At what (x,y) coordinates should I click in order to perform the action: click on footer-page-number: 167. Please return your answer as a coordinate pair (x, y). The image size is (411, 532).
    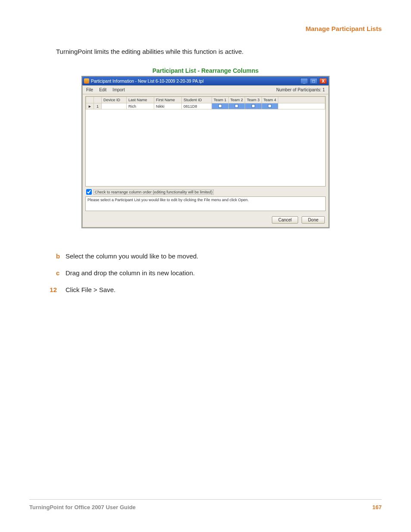
    Looking at the image, I should click on (377, 507).